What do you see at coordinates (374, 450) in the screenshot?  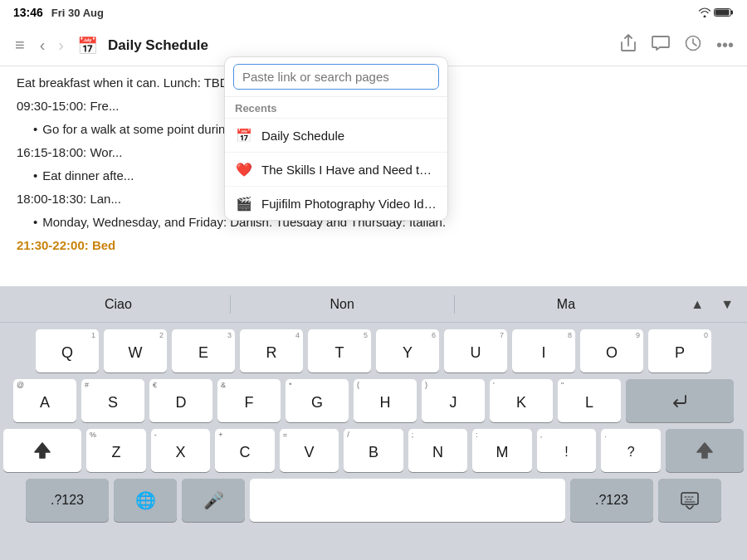 I see `key-B: /B` at bounding box center [374, 450].